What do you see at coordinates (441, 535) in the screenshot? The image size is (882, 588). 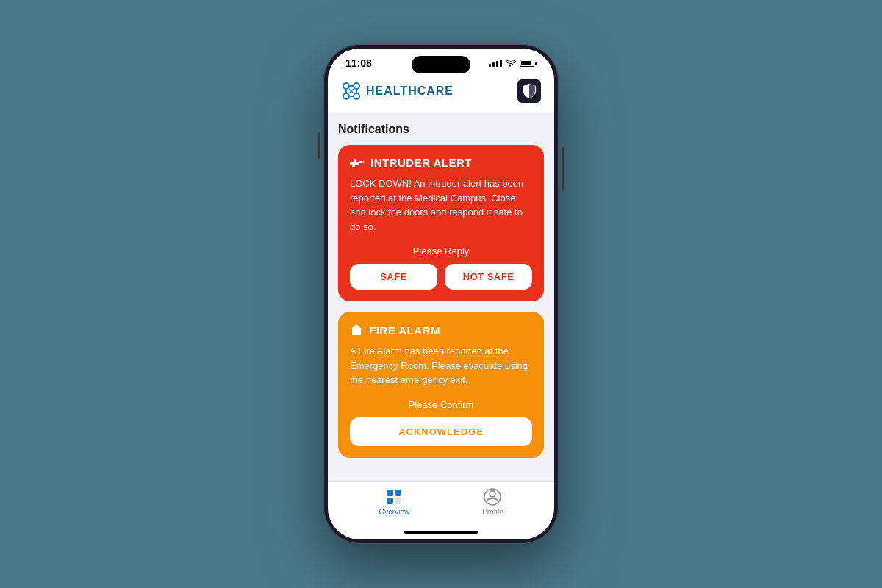 I see `home-indicator` at bounding box center [441, 535].